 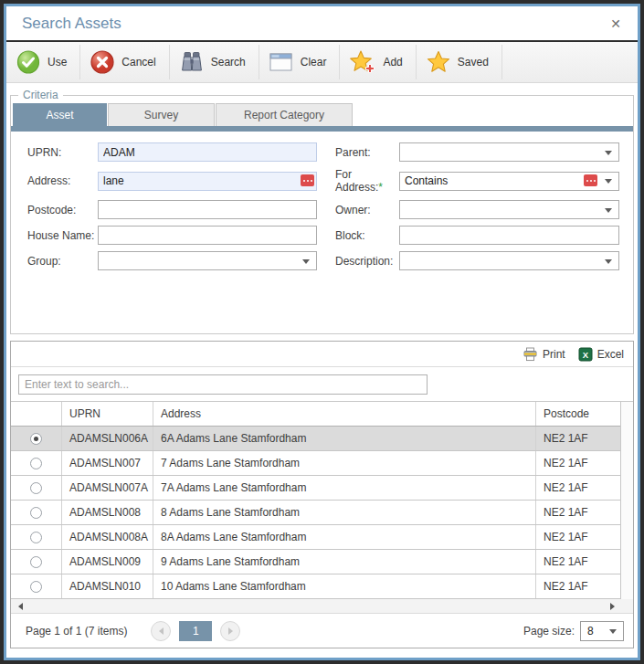 What do you see at coordinates (544, 354) in the screenshot?
I see `print-button: Print` at bounding box center [544, 354].